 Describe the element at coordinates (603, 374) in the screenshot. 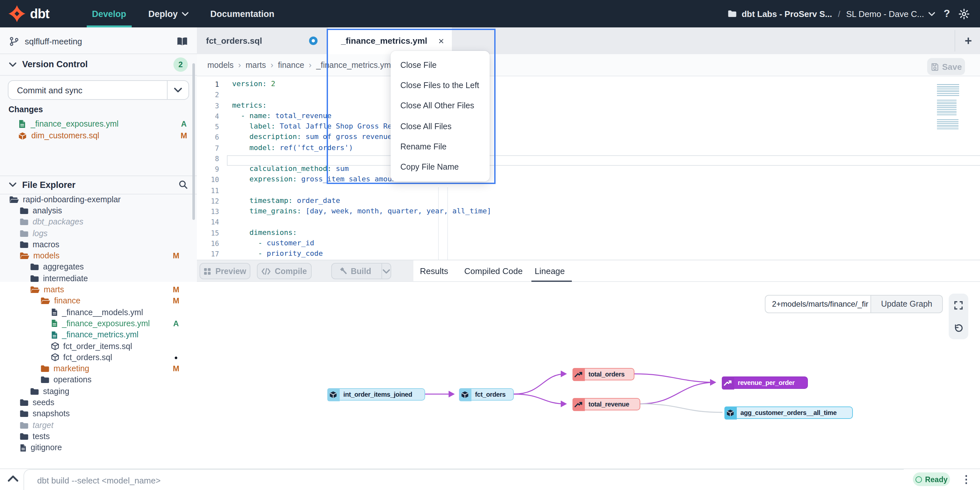

I see `lineage-node-metric: total_orders` at that location.